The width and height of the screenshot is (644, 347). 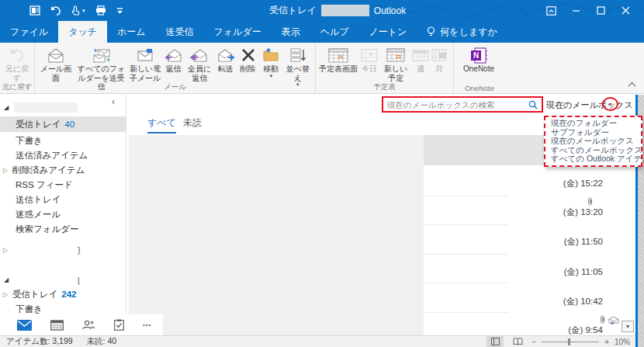 I want to click on reply-all-button: 全員に返信, so click(x=199, y=64).